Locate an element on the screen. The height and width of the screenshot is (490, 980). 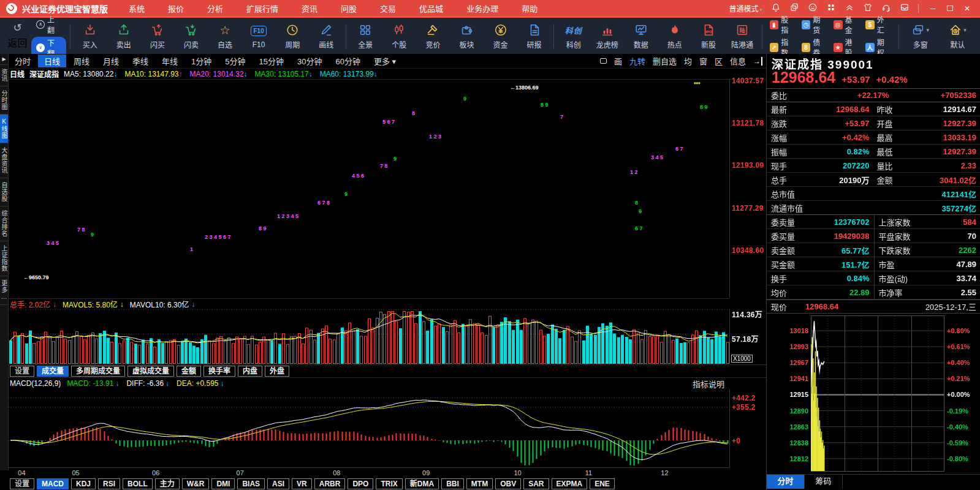
stock-button: 个股 is located at coordinates (400, 36).